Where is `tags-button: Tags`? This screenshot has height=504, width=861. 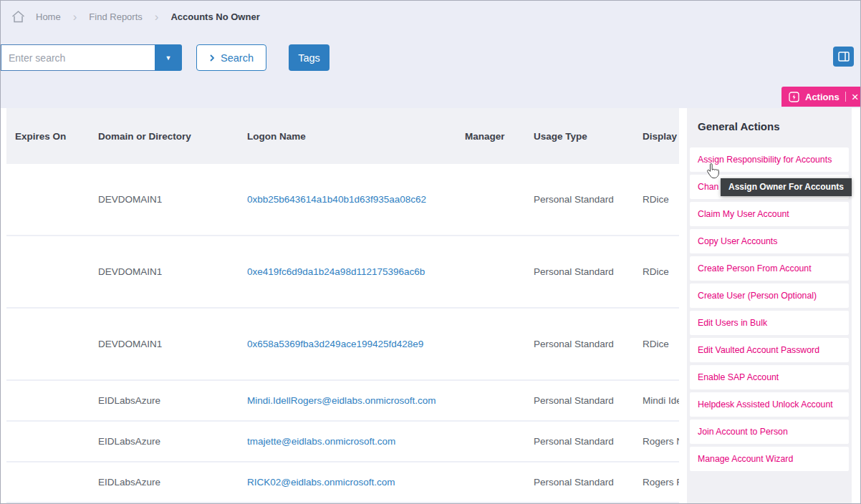 tags-button: Tags is located at coordinates (309, 57).